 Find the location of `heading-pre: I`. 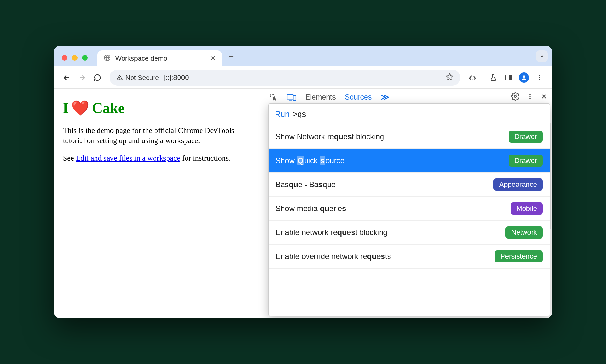

heading-pre: I is located at coordinates (66, 108).